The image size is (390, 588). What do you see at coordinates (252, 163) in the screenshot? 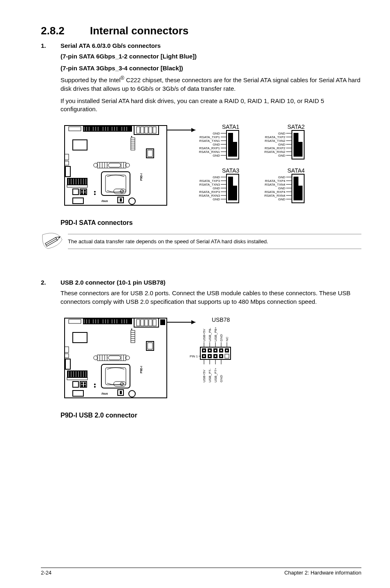
I see `sata-connector-group: SATA1 GND RSATA_TXP1 RSATA_TXN1 GND RSAT…` at bounding box center [252, 163].